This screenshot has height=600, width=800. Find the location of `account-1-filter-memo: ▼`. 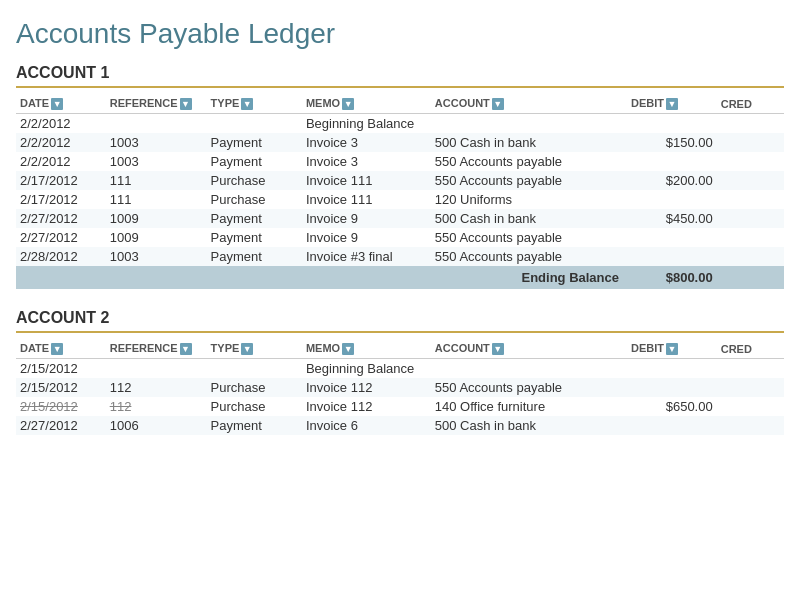

account-1-filter-memo: ▼ is located at coordinates (348, 104).